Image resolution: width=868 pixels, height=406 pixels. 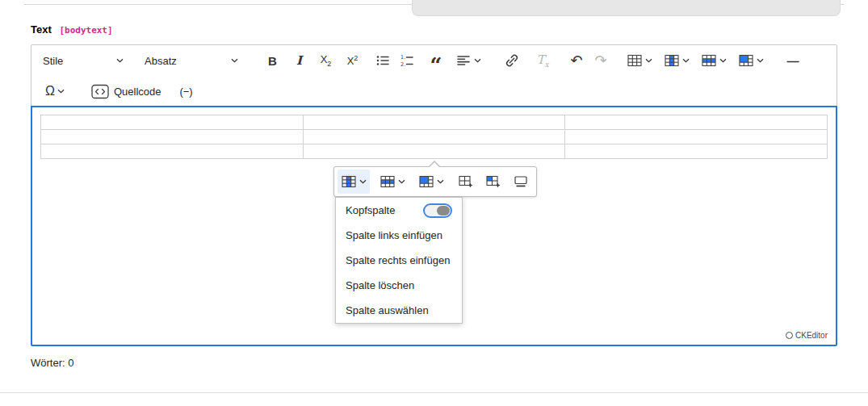 What do you see at coordinates (434, 165) in the screenshot?
I see `balloon-arrow` at bounding box center [434, 165].